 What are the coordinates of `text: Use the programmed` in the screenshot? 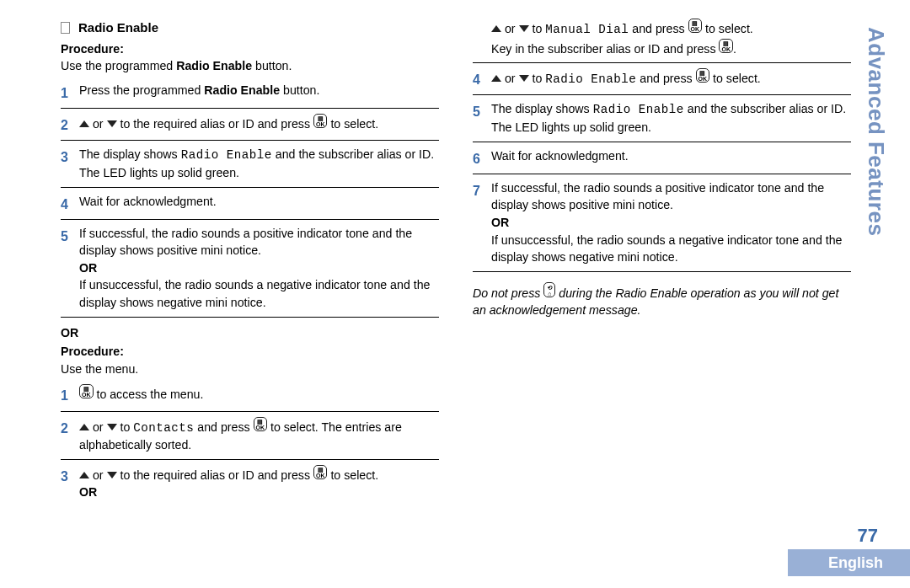 It's located at (118, 66).